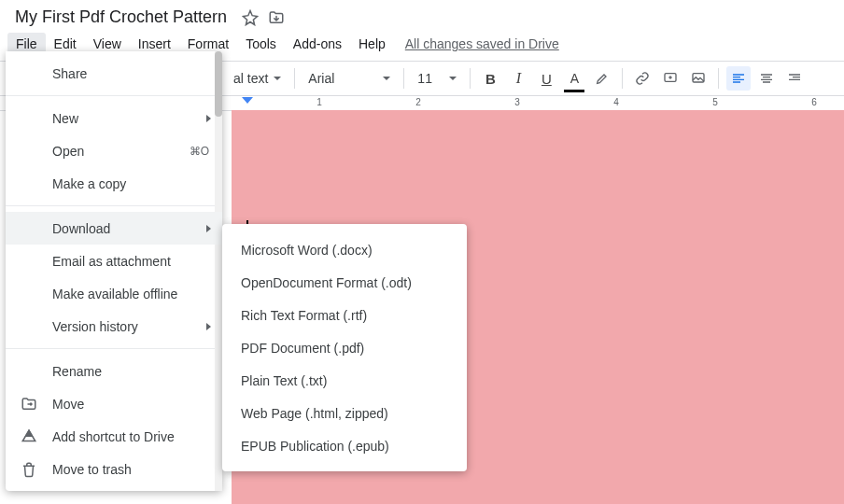 The width and height of the screenshot is (844, 504). Describe the element at coordinates (95, 327) in the screenshot. I see `menu-item-label: Version history` at that location.